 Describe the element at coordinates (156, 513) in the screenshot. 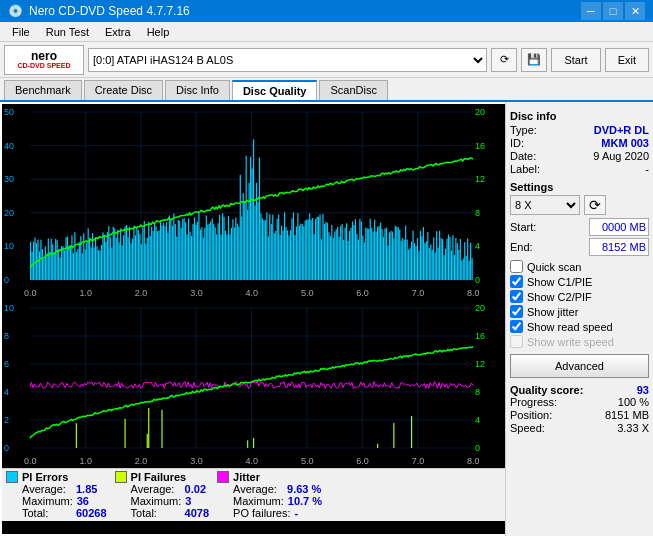

I see `pi-failures-total-label: Total:` at that location.